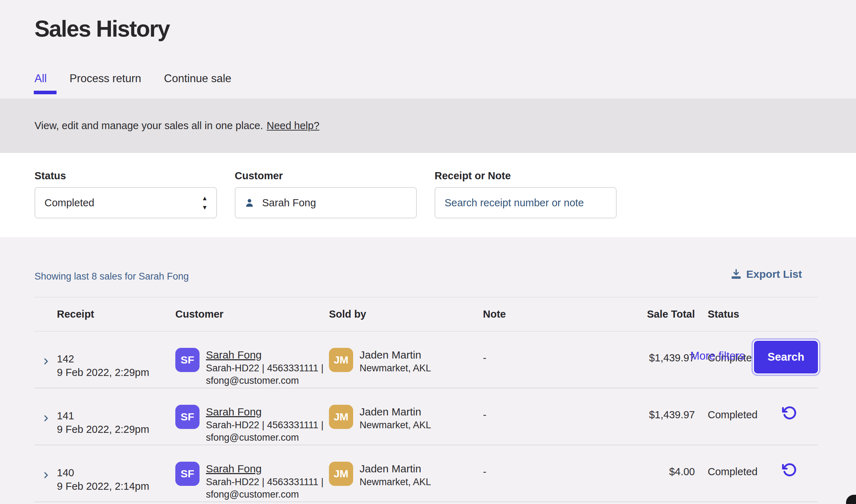 Image resolution: width=856 pixels, height=504 pixels. Describe the element at coordinates (786, 357) in the screenshot. I see `search-button: Search` at that location.